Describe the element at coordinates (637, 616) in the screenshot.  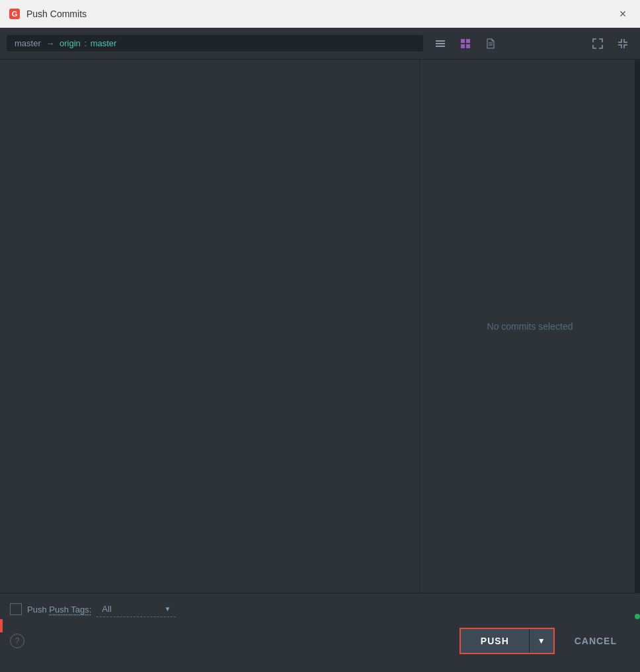
I see `status-dot` at that location.